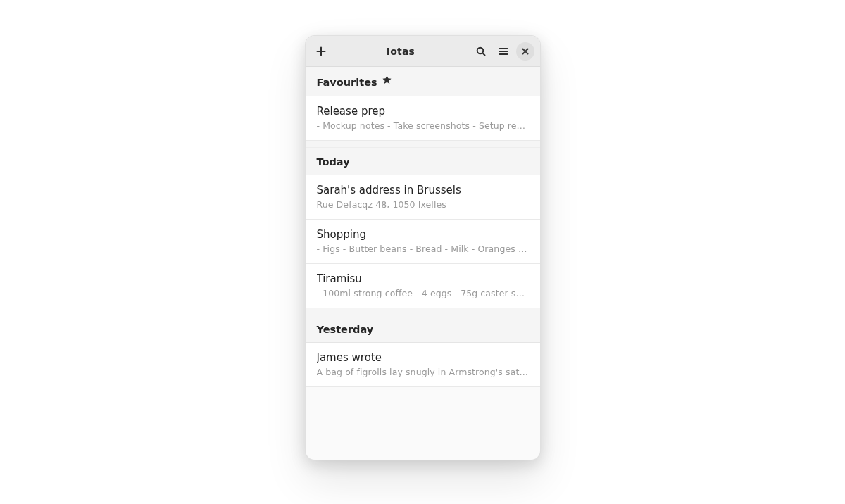  What do you see at coordinates (347, 82) in the screenshot?
I see `section-label: Favourites` at bounding box center [347, 82].